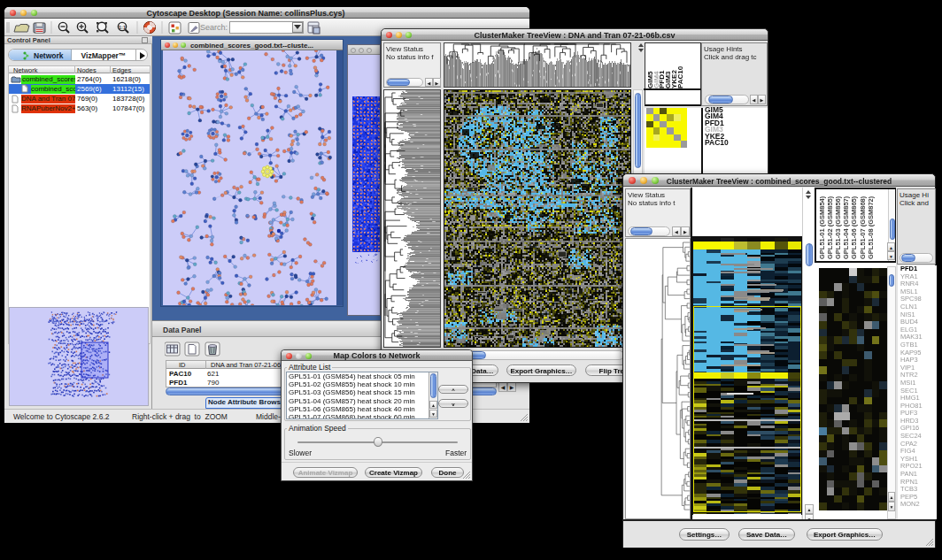 The image size is (942, 560). What do you see at coordinates (122, 27) in the screenshot?
I see `svg-text: 1:1` at bounding box center [122, 27].